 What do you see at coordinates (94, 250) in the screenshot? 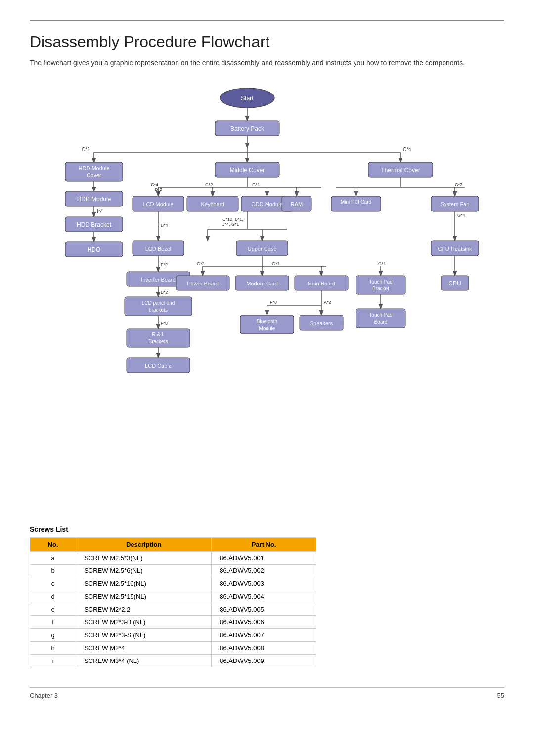
I see `svg-text: HDO` at bounding box center [94, 250].